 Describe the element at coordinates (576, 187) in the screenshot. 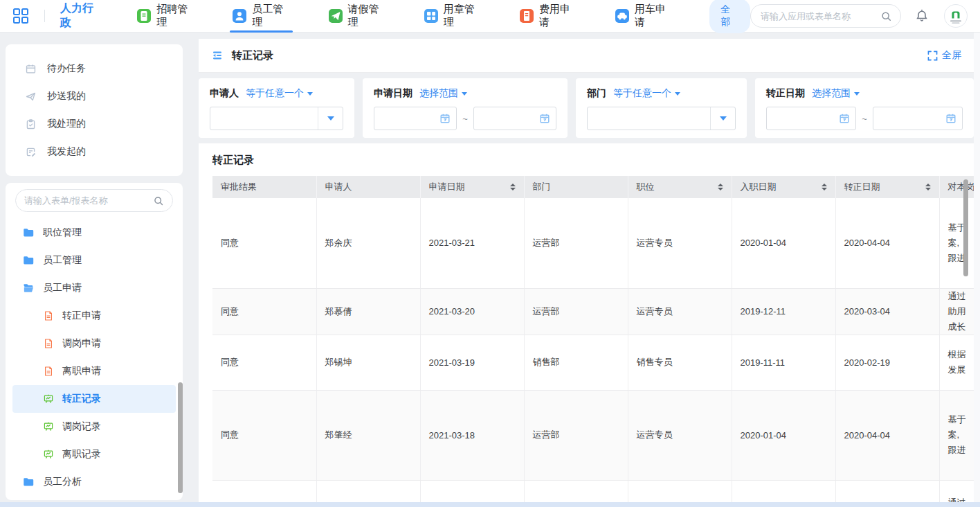

I see `col-header-department: 部门` at that location.